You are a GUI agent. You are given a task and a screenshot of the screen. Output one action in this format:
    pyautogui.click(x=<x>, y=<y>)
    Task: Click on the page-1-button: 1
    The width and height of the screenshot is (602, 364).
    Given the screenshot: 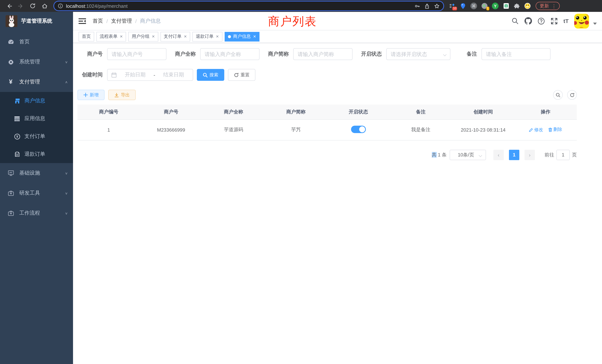 What is the action you would take?
    pyautogui.click(x=514, y=155)
    